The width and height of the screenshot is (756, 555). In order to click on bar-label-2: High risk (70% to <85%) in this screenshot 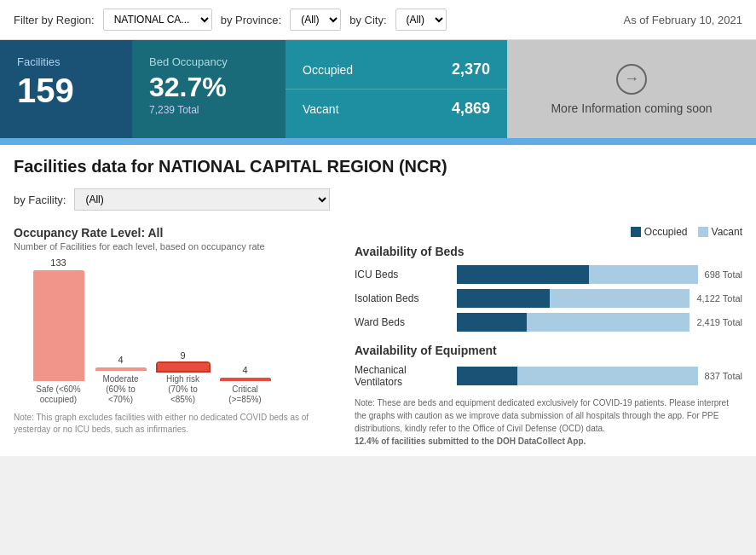, I will do `click(182, 390)`.